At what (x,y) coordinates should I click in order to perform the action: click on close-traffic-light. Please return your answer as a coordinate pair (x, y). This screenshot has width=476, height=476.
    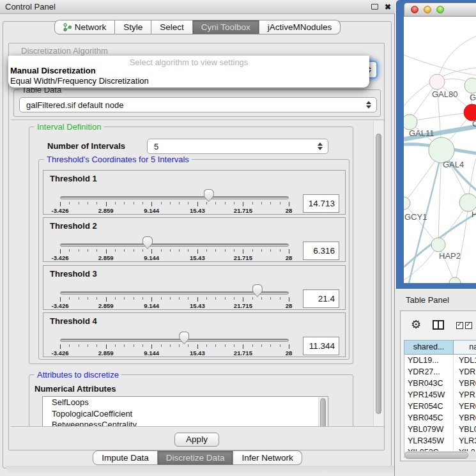
    Looking at the image, I should click on (415, 10).